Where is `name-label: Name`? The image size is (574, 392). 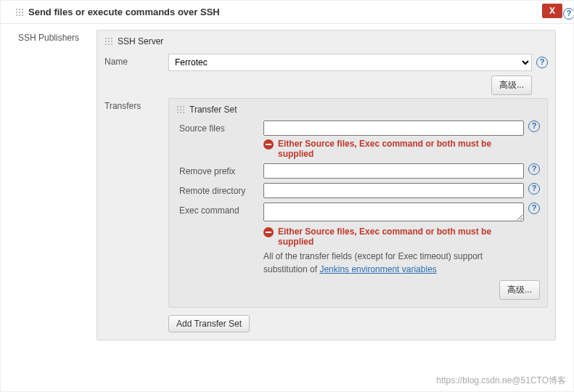 name-label: Name is located at coordinates (136, 73).